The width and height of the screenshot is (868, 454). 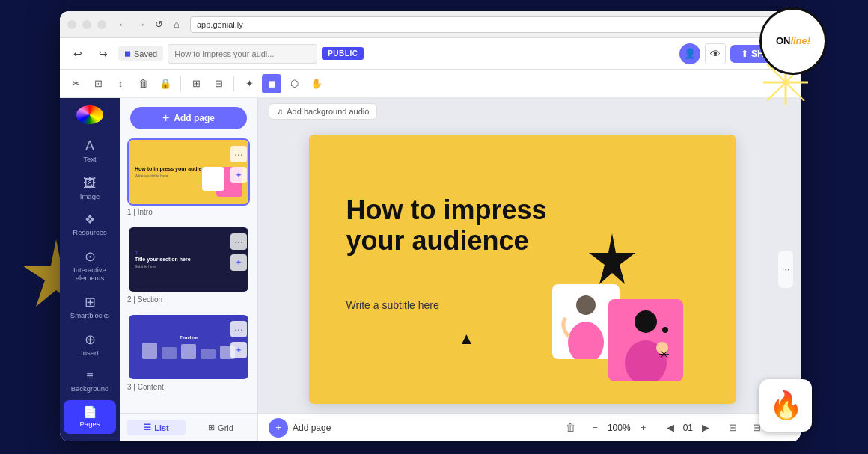 What do you see at coordinates (317, 84) in the screenshot?
I see `hand-tool-btn: ✋` at bounding box center [317, 84].